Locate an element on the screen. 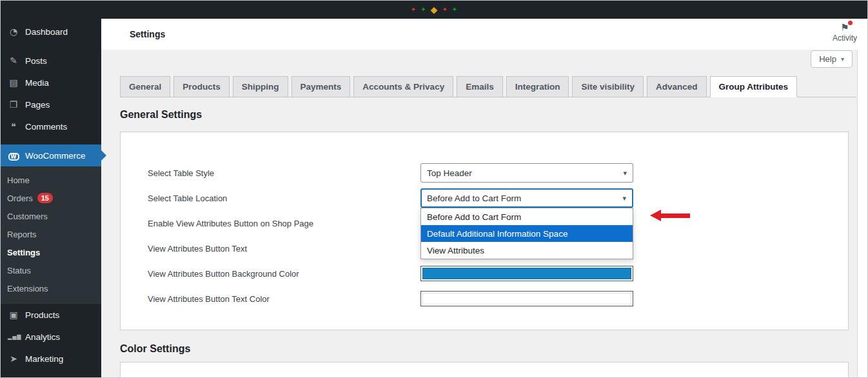 The width and height of the screenshot is (868, 378). dropdown-option-view-attributes: View Attributes is located at coordinates (527, 250).